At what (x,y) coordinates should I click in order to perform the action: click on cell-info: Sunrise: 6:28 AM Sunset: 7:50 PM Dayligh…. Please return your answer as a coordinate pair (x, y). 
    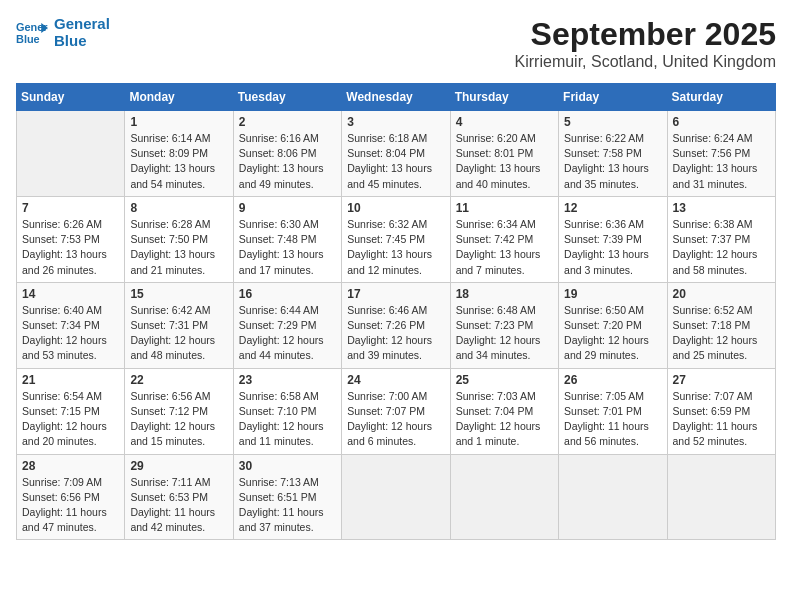
    Looking at the image, I should click on (178, 248).